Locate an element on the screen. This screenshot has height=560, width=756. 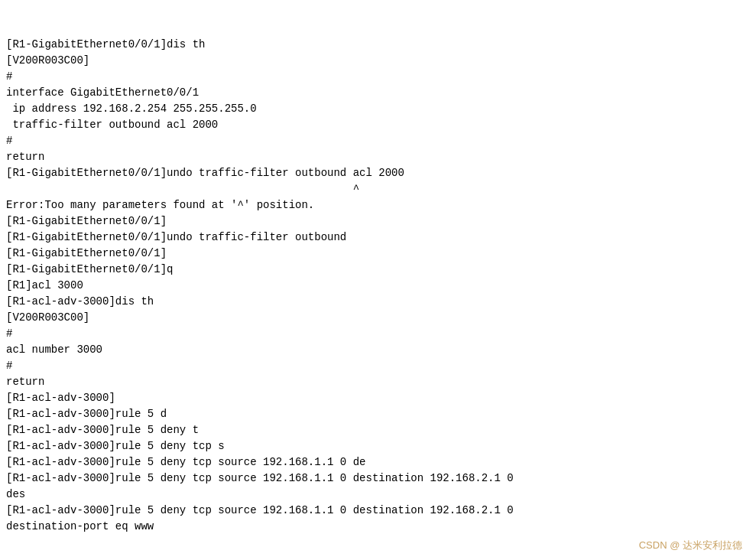
terminal-line: acl number 3000 is located at coordinates (370, 350).